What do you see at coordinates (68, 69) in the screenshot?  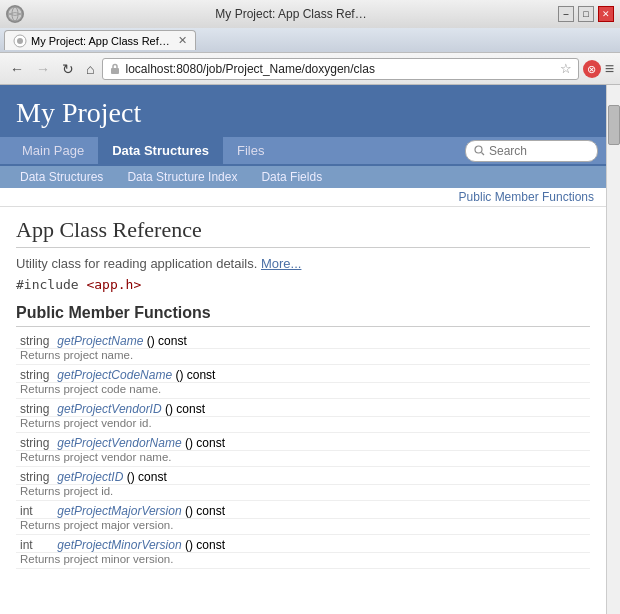 I see `refresh-button: ↻` at bounding box center [68, 69].